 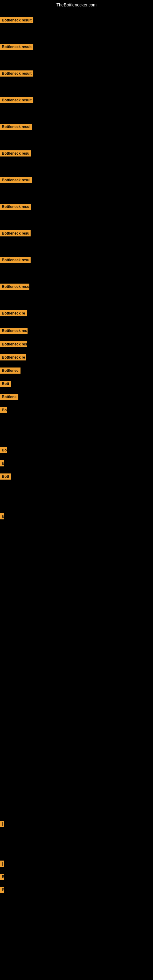 I want to click on badge-text-2: Bottleneck result, so click(x=17, y=47).